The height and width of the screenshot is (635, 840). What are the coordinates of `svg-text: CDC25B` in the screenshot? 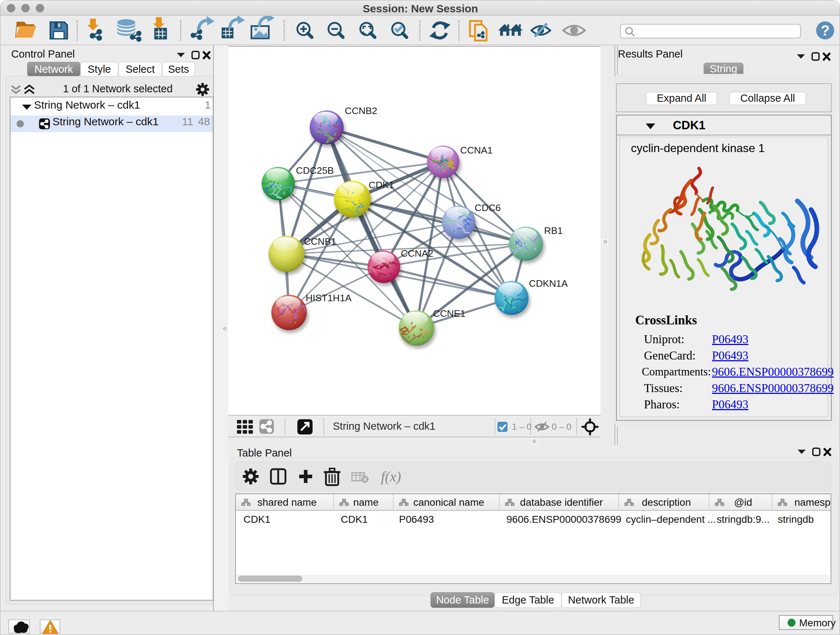 It's located at (315, 170).